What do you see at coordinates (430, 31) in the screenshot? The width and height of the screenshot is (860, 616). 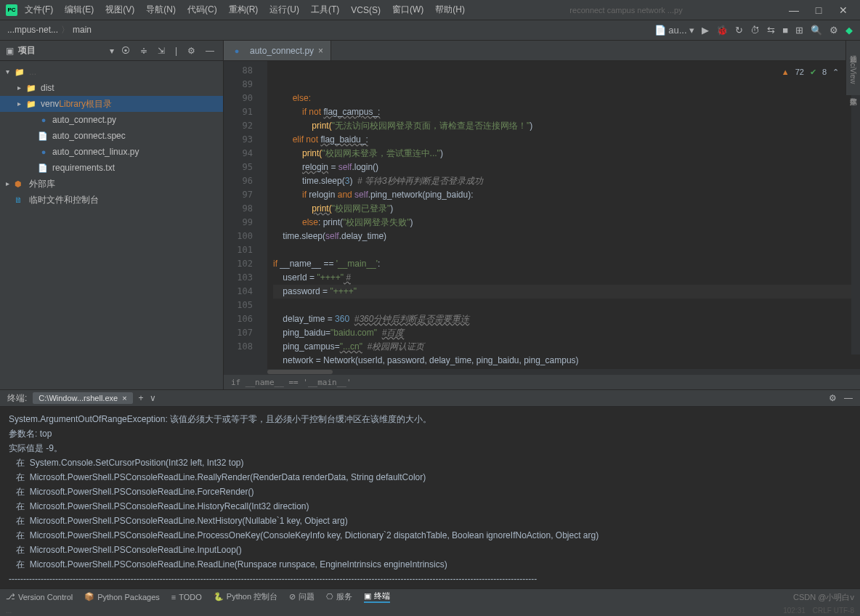 I see `nav-bar: ...mpus-net...〉main 📄 au... ▾ ▶ 🐞 ↻ ⏱ ⇆ …` at bounding box center [430, 31].